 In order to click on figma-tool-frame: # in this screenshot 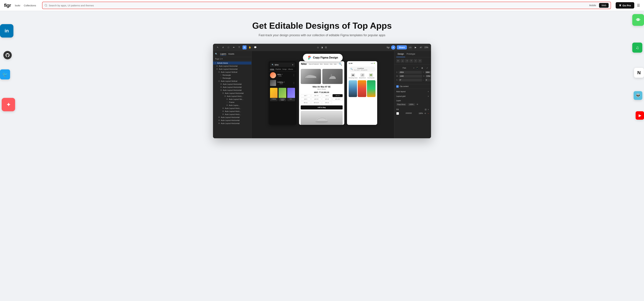, I will do `click(223, 47)`.